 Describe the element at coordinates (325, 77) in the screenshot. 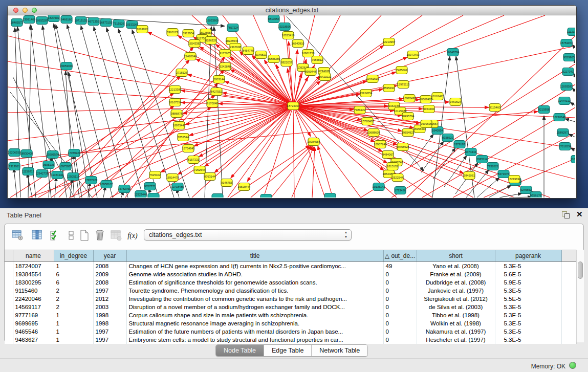

I see `graph-node: 16421022` at that location.